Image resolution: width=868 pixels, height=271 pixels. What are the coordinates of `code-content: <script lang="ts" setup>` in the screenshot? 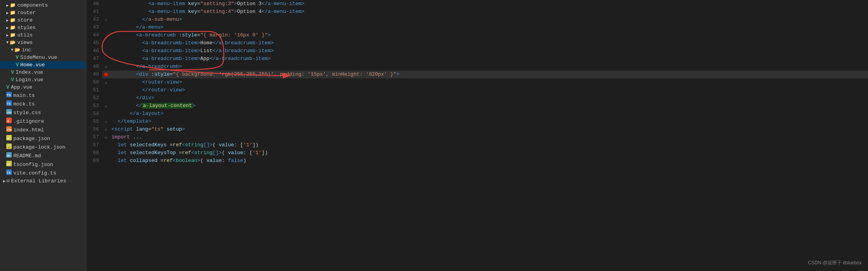 It's located at (489, 129).